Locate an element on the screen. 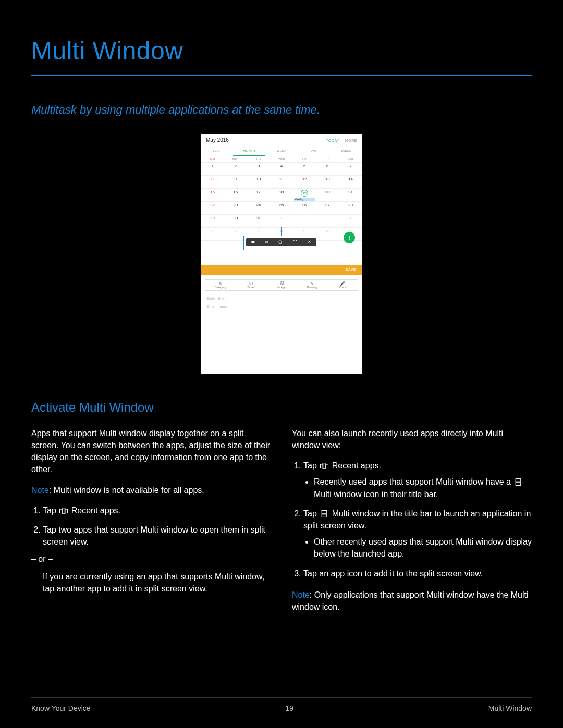 Image resolution: width=563 pixels, height=728 pixels. day-cell: 11 is located at coordinates (282, 181).